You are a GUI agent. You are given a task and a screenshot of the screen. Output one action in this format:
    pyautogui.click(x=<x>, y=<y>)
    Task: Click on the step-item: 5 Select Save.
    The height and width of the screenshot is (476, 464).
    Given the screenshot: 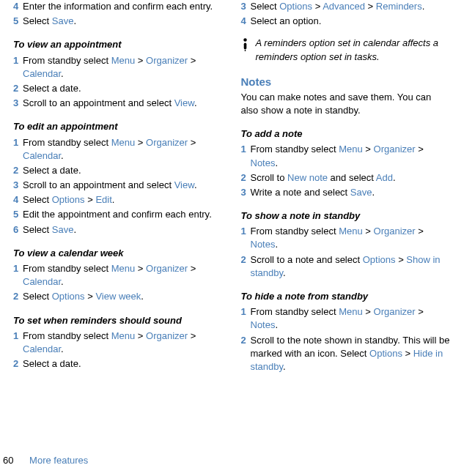 What is the action you would take?
    pyautogui.click(x=119, y=21)
    